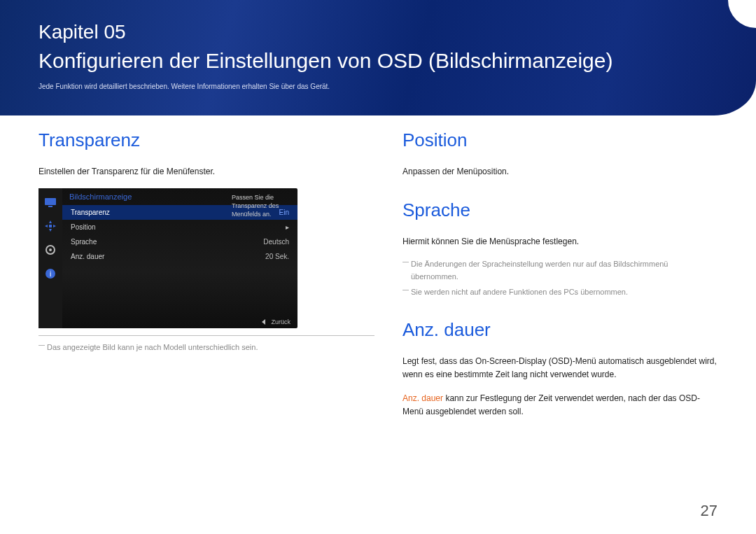 Image resolution: width=756 pixels, height=534 pixels. I want to click on osd-row-value: 20 Sek., so click(277, 256).